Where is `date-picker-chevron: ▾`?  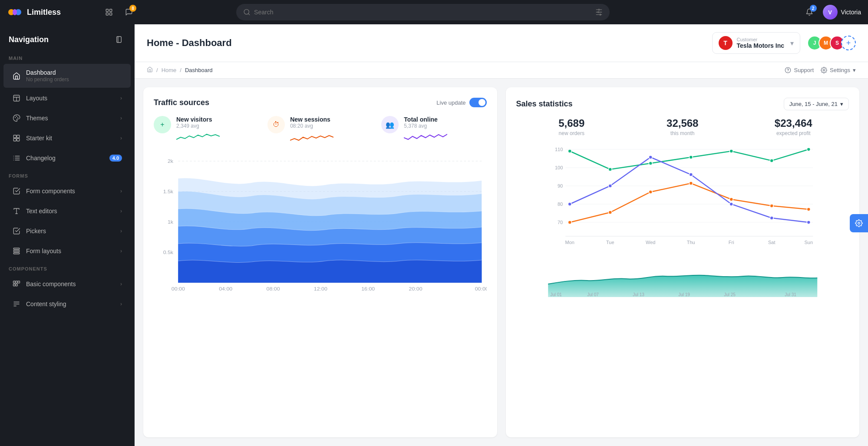
date-picker-chevron: ▾ is located at coordinates (842, 104).